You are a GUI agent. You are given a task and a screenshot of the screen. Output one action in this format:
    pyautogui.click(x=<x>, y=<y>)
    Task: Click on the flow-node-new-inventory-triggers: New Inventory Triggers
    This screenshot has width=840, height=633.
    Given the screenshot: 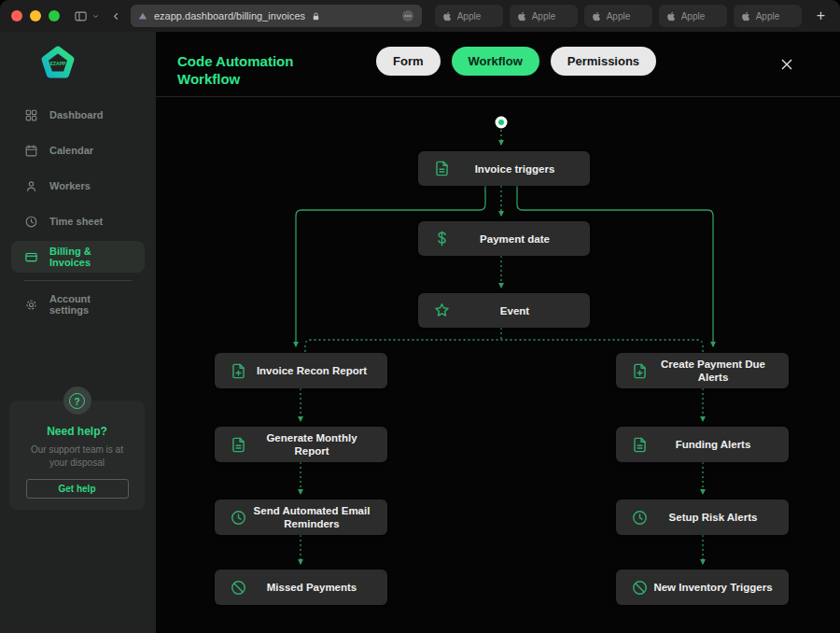 What is the action you would take?
    pyautogui.click(x=702, y=587)
    